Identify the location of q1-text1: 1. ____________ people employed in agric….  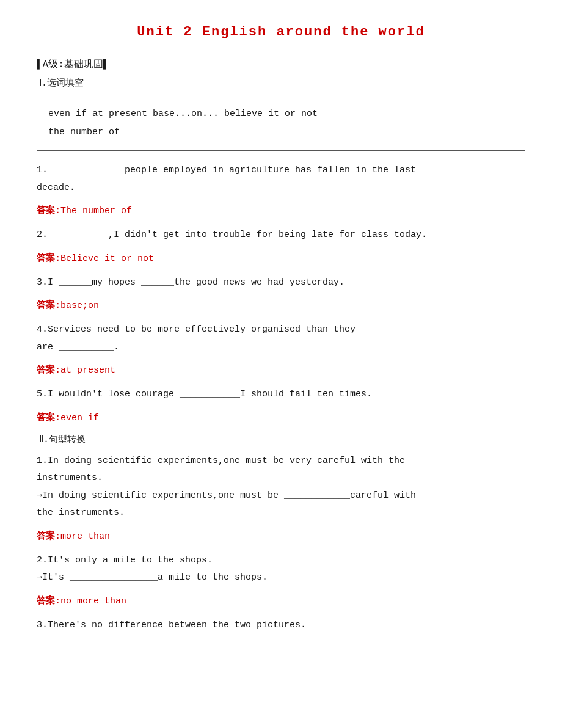
(281, 171).